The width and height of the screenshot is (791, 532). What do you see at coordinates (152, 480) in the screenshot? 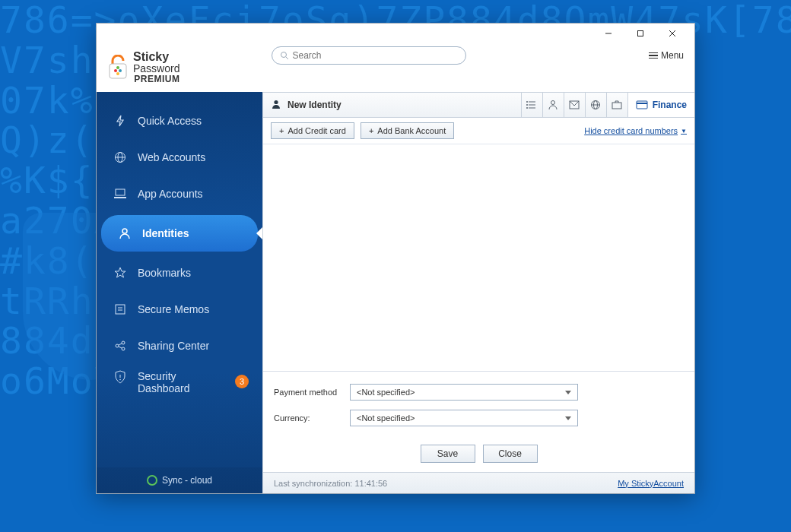
I see `sync-icon` at bounding box center [152, 480].